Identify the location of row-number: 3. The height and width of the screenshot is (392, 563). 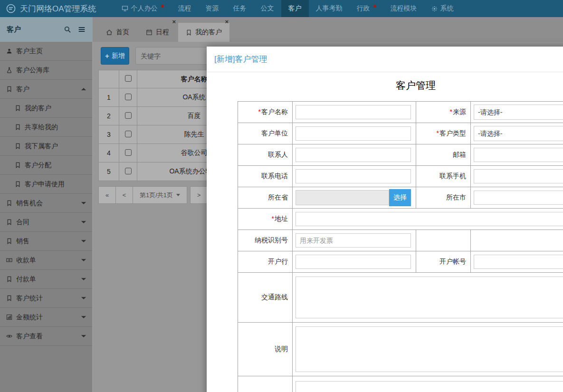
(109, 135).